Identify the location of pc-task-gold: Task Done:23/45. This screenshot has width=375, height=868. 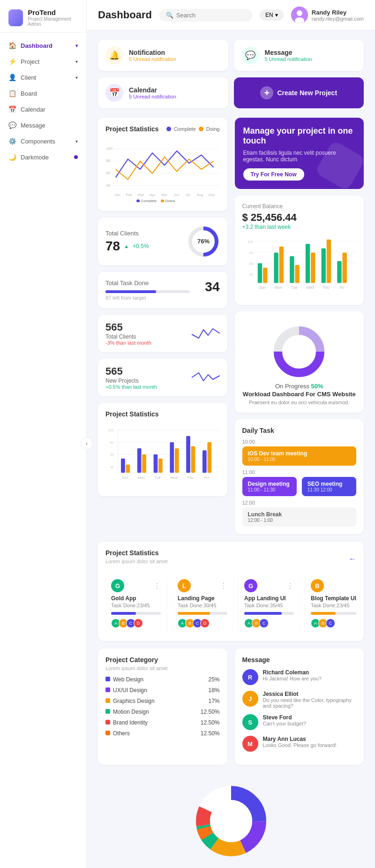
(136, 605).